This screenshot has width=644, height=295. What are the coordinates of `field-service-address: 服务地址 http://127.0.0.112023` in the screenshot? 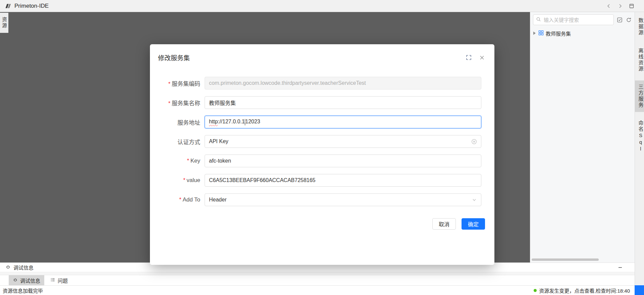 It's located at (322, 122).